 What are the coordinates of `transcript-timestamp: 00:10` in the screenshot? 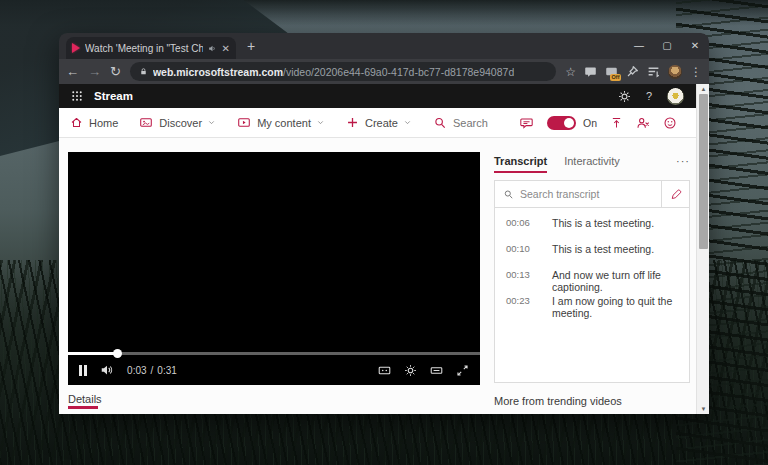 It's located at (523, 248).